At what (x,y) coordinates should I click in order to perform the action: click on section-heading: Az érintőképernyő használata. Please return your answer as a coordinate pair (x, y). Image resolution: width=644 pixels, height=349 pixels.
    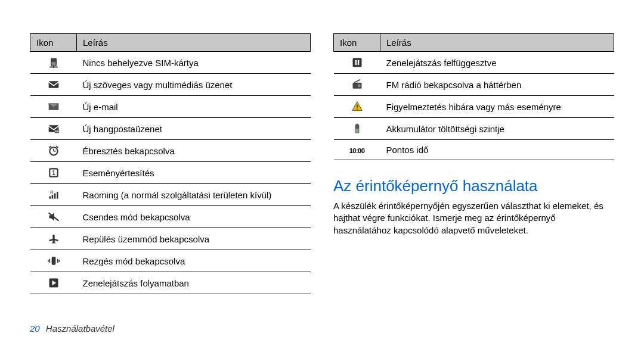
    Looking at the image, I should click on (473, 186).